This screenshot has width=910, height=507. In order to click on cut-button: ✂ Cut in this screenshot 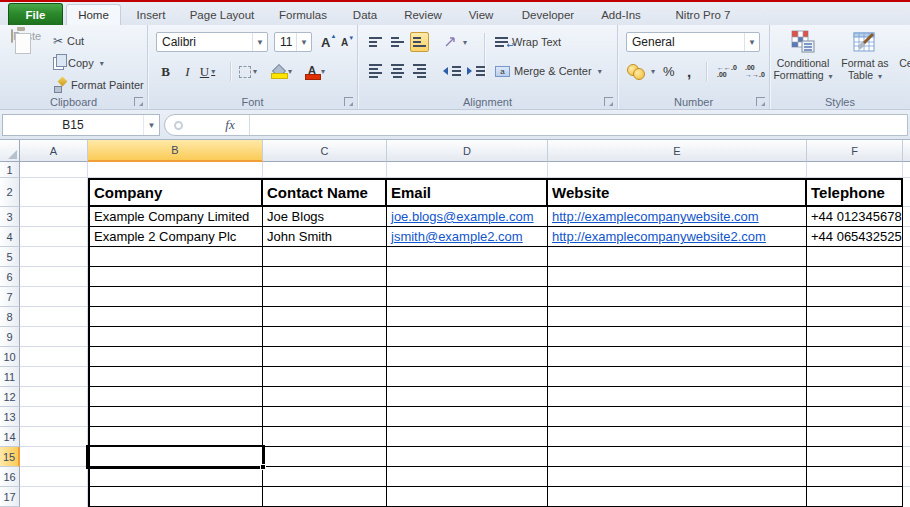, I will do `click(68, 41)`.